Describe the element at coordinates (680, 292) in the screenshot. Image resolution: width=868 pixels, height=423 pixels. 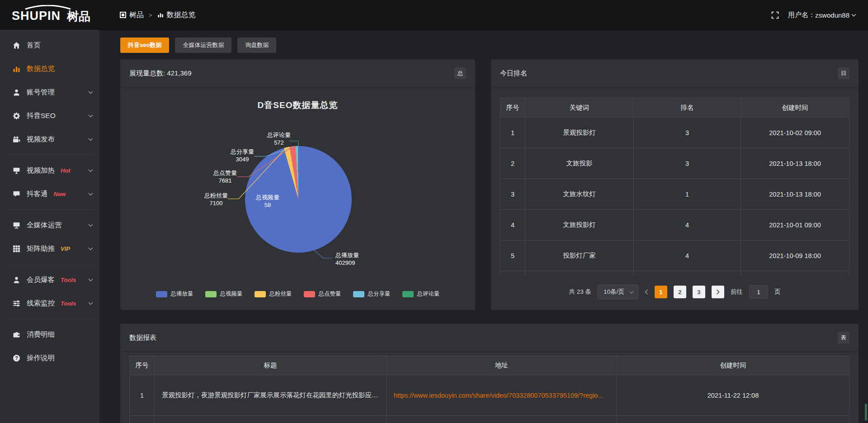
I see `page-button-2: 2` at that location.